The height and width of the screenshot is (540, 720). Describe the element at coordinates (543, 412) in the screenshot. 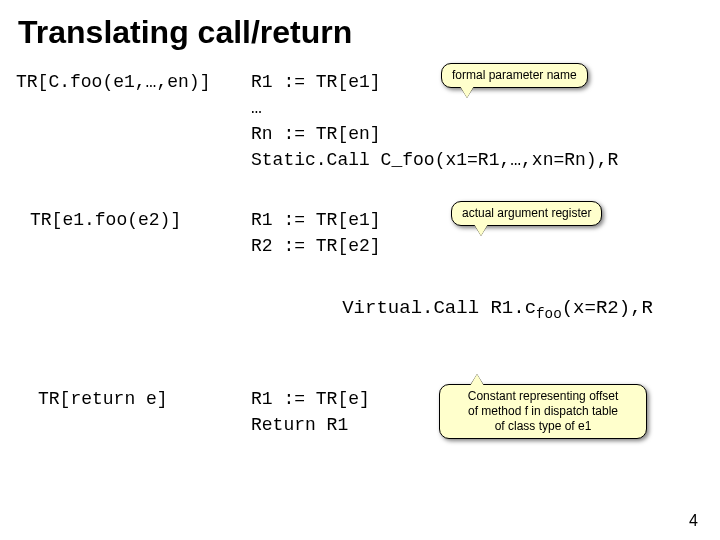

I see `callout-dispatch-l2: of method f in dispatch table` at that location.